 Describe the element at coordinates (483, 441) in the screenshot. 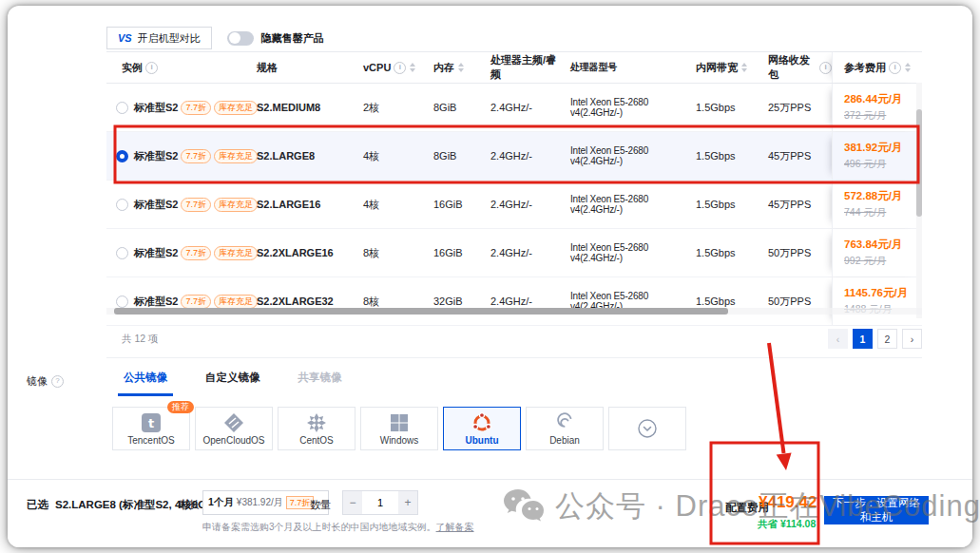

I see `os-card-label: Ubuntu` at that location.